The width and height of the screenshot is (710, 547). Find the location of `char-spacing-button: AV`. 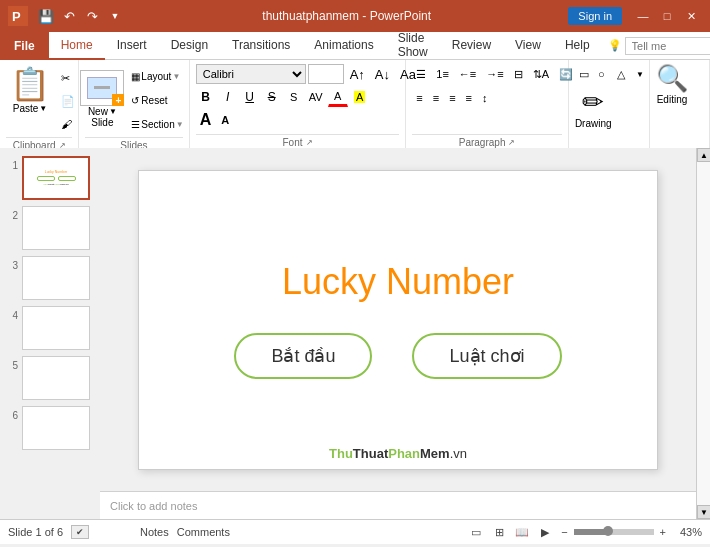

char-spacing-button: AV is located at coordinates (316, 97).